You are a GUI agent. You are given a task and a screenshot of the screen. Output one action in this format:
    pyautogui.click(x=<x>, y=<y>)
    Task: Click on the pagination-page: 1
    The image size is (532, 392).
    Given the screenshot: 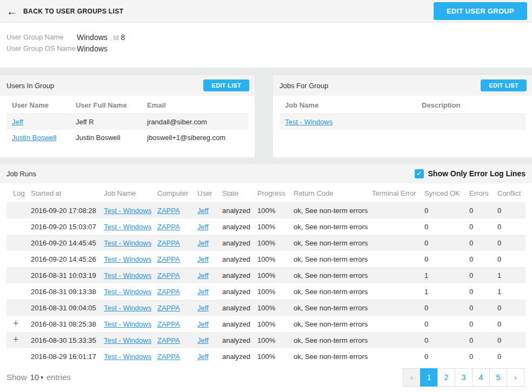 What is the action you would take?
    pyautogui.click(x=429, y=377)
    